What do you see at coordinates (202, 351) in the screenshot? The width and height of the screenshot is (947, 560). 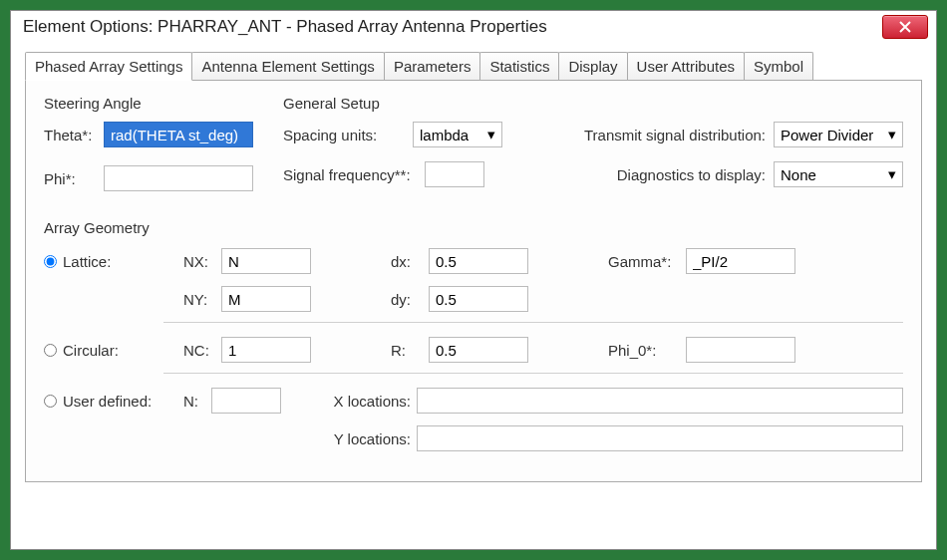 I see `nc-label: NC:` at bounding box center [202, 351].